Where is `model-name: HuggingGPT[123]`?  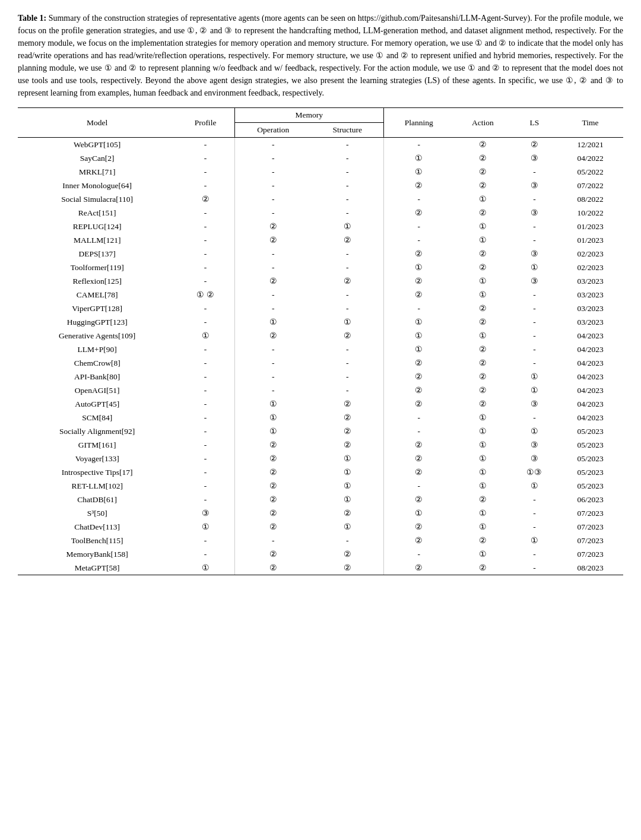 model-name: HuggingGPT[123] is located at coordinates (97, 322).